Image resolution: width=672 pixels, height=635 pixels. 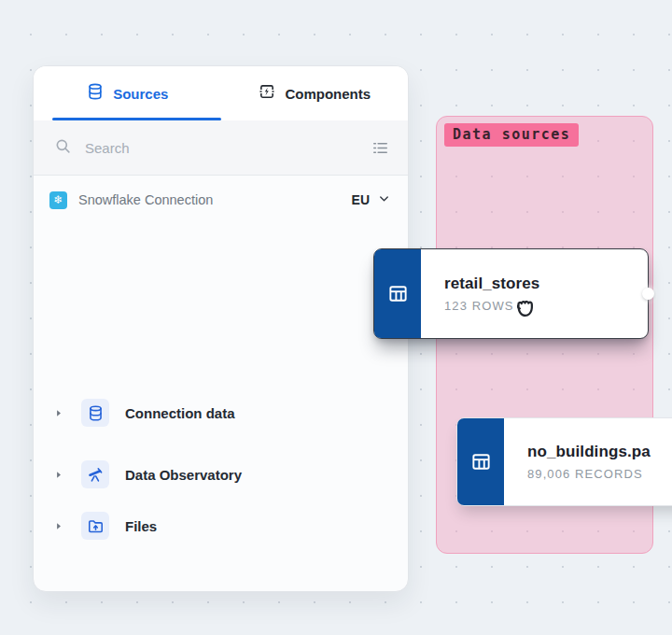 I want to click on tree-item-files: Files, so click(x=220, y=526).